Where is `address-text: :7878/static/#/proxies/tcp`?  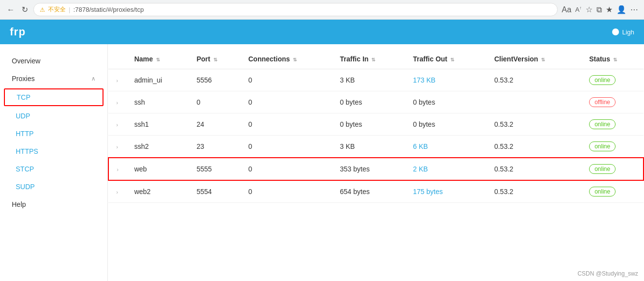
address-text: :7878/static/#/proxies/tcp is located at coordinates (108, 10).